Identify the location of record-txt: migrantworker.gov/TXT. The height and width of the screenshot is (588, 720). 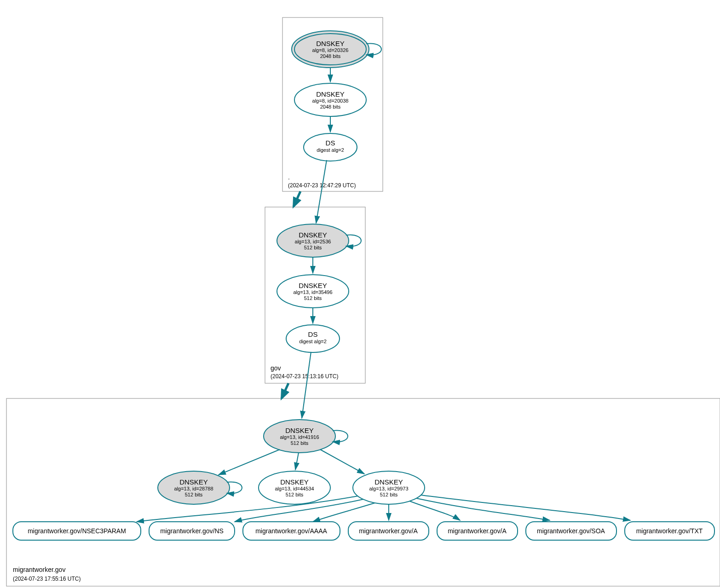
(670, 531).